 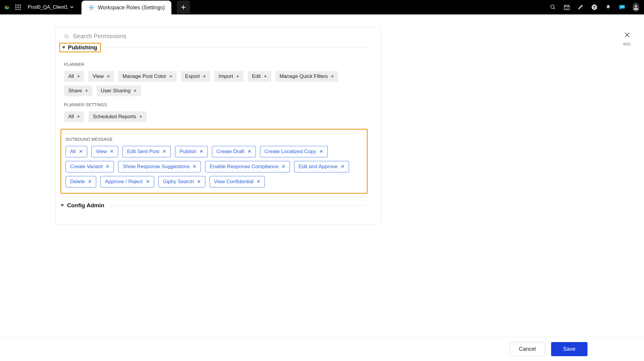 I want to click on chip-label: Import, so click(x=226, y=76).